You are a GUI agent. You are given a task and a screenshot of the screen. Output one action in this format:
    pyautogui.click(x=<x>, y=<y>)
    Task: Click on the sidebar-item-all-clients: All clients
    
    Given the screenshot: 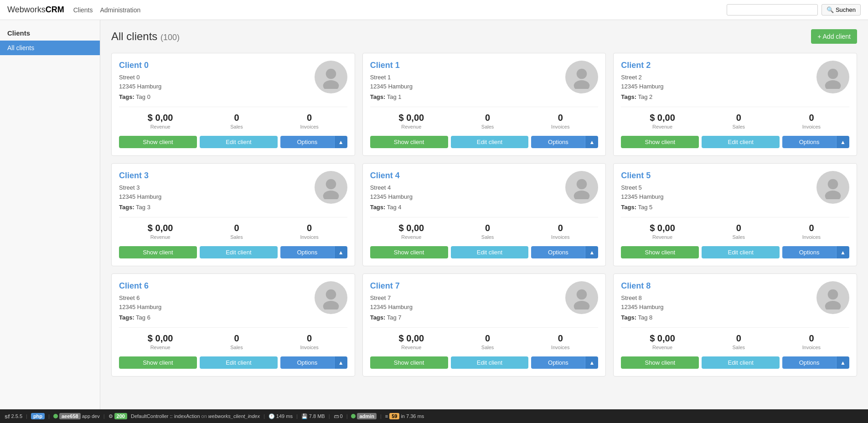 What is the action you would take?
    pyautogui.click(x=50, y=48)
    